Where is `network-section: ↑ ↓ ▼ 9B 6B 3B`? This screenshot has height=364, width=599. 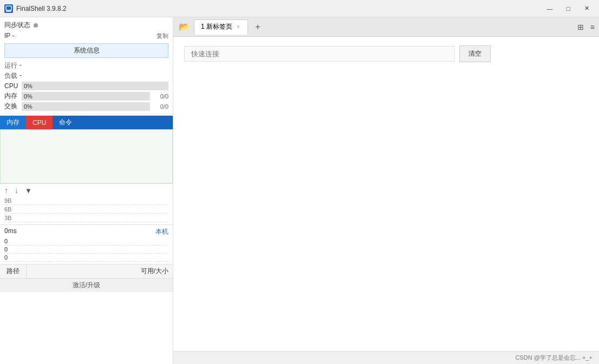 network-section: ↑ ↓ ▼ 9B 6B 3B is located at coordinates (87, 204).